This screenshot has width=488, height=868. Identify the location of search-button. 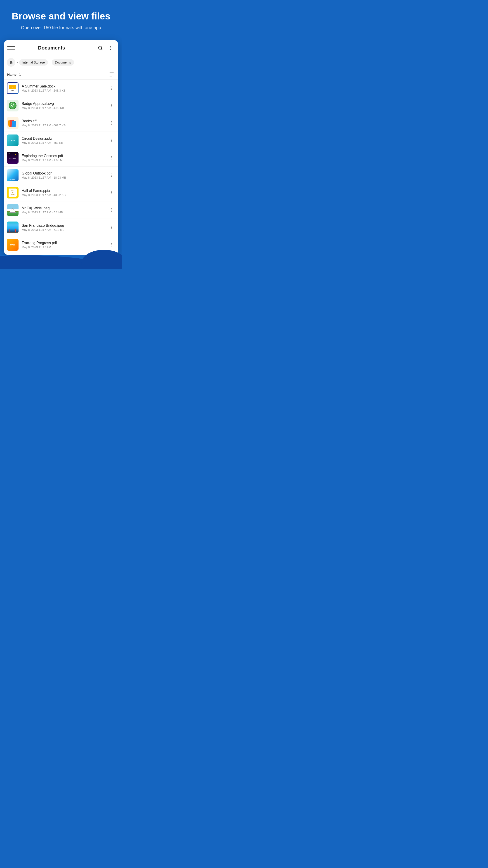
(100, 48).